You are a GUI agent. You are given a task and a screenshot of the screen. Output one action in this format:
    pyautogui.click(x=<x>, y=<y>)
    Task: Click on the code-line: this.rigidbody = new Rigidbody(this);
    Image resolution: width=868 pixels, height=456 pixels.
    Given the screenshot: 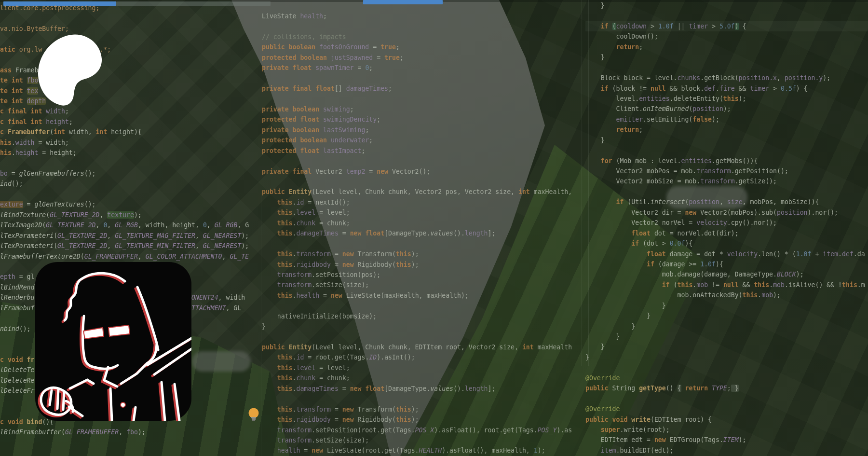 What is the action you would take?
    pyautogui.click(x=421, y=420)
    